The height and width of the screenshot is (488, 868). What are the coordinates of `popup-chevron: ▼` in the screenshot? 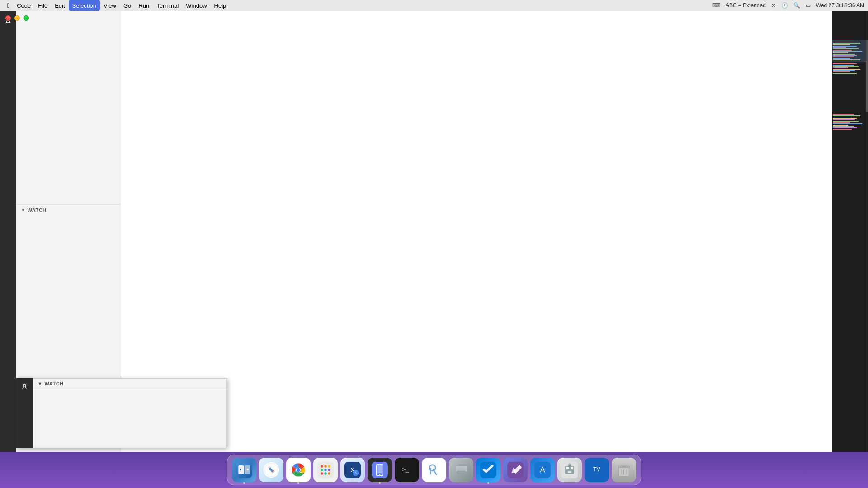 It's located at (40, 384).